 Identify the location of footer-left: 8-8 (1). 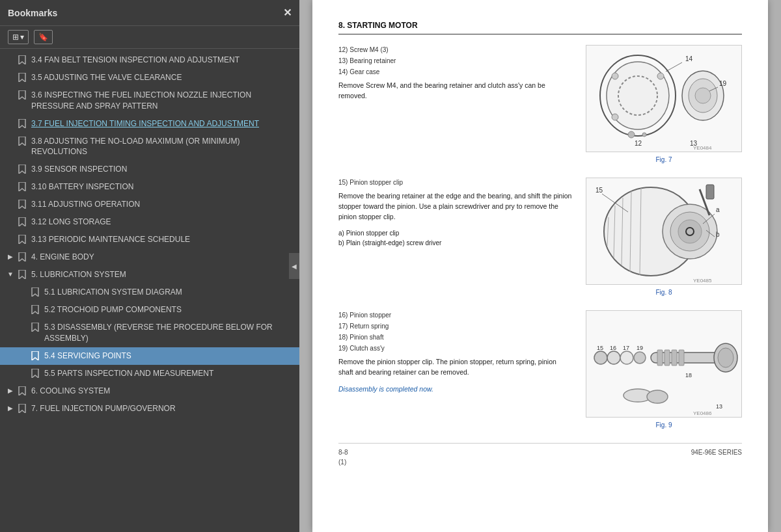
(343, 457).